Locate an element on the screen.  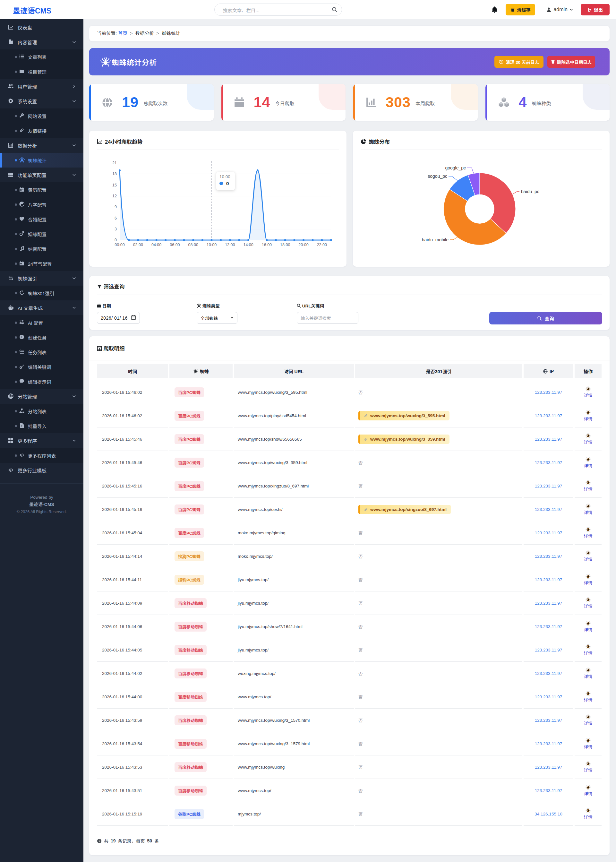
svg-text: 00:00 is located at coordinates (119, 245).